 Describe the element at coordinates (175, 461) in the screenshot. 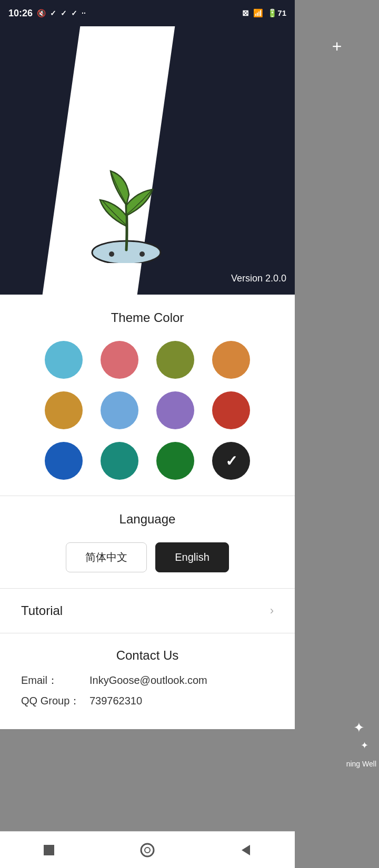

I see `color-green` at that location.